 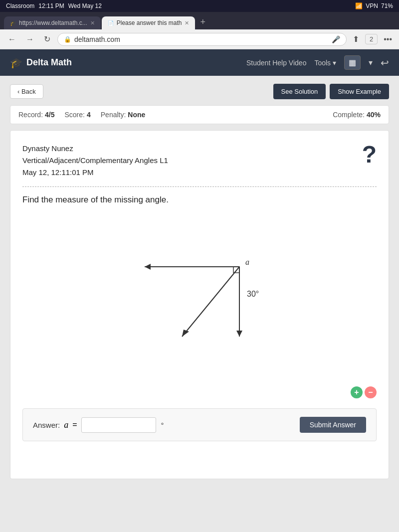 I want to click on student-help-video-link: Student Help Video, so click(x=276, y=63).